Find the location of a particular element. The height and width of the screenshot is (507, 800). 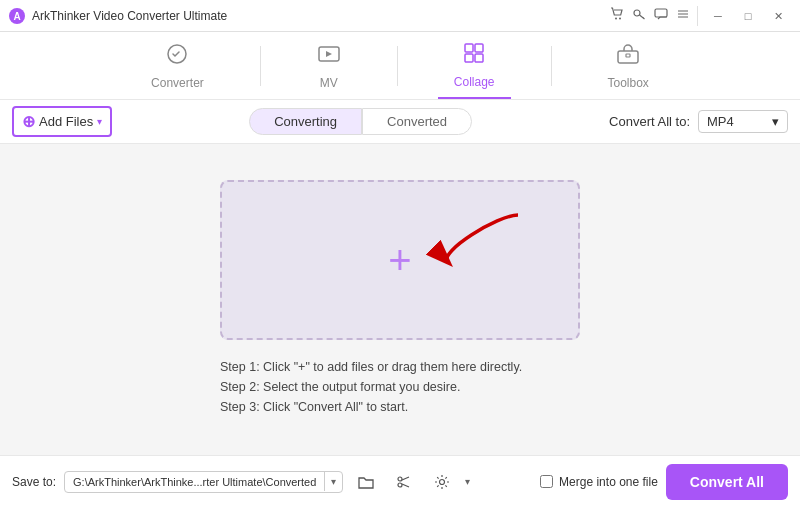

app-logo: A is located at coordinates (17, 16).